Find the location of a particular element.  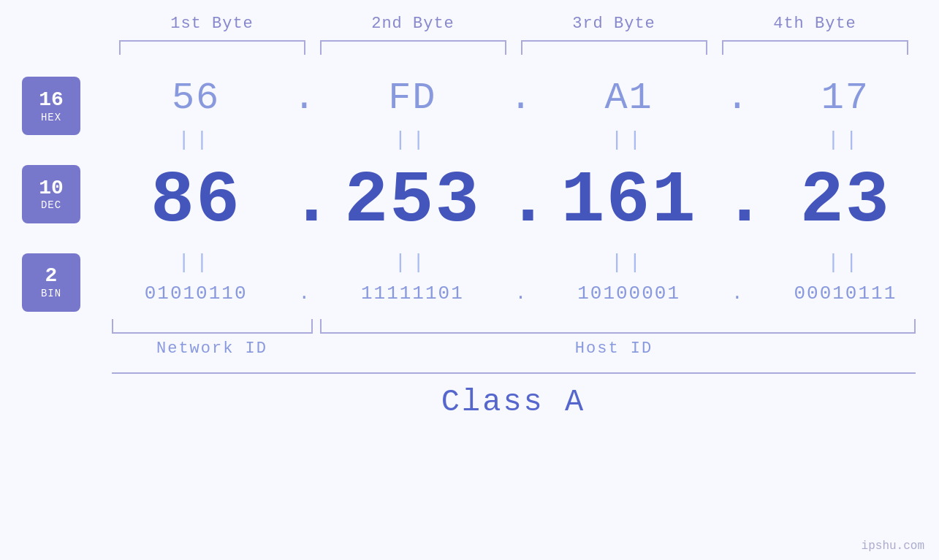

dec-byte4: 23 is located at coordinates (845, 202).